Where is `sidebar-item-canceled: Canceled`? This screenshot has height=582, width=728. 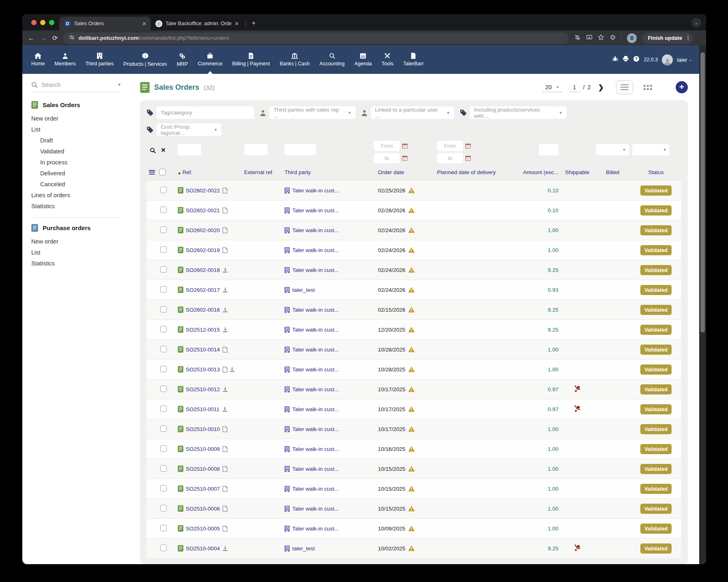 sidebar-item-canceled: Canceled is located at coordinates (76, 184).